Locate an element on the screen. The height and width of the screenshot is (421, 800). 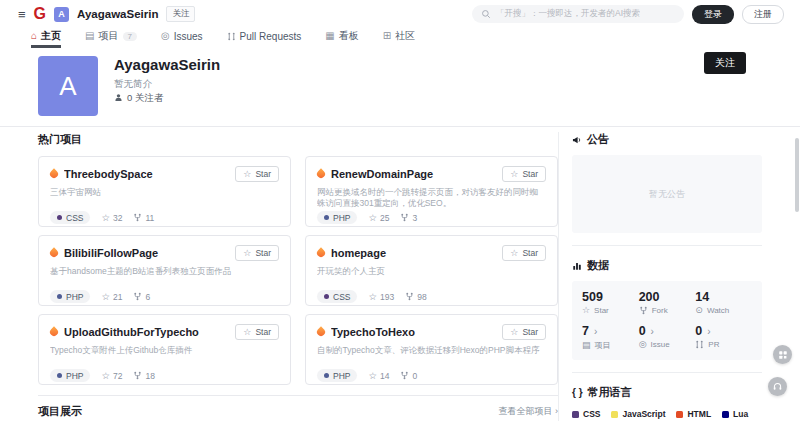
projects-count-badge: 7 is located at coordinates (130, 36).